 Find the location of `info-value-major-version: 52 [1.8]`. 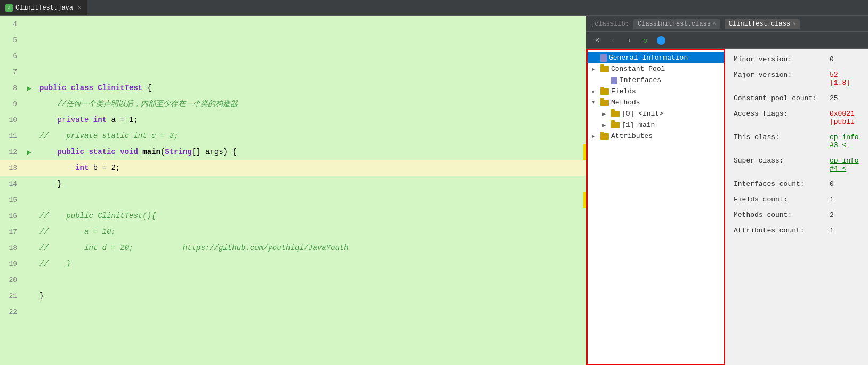

info-value-major-version: 52 [1.8] is located at coordinates (845, 79).